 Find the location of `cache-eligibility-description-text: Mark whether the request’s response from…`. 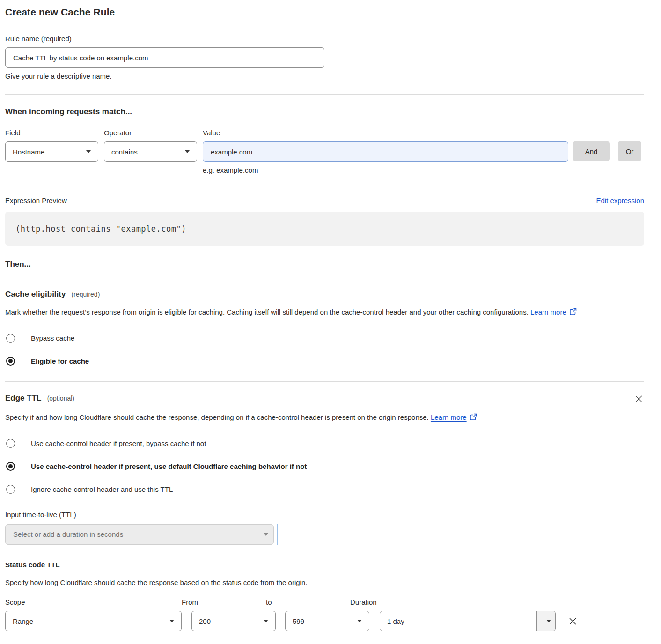

cache-eligibility-description-text: Mark whether the request’s response from… is located at coordinates (267, 312).